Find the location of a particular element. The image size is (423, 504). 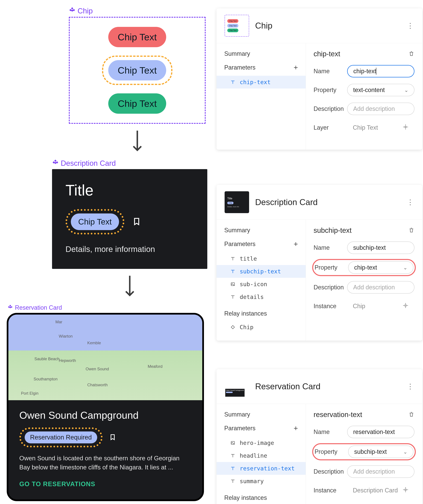

chip-variant-blue-highlight: Chip Text is located at coordinates (137, 70).